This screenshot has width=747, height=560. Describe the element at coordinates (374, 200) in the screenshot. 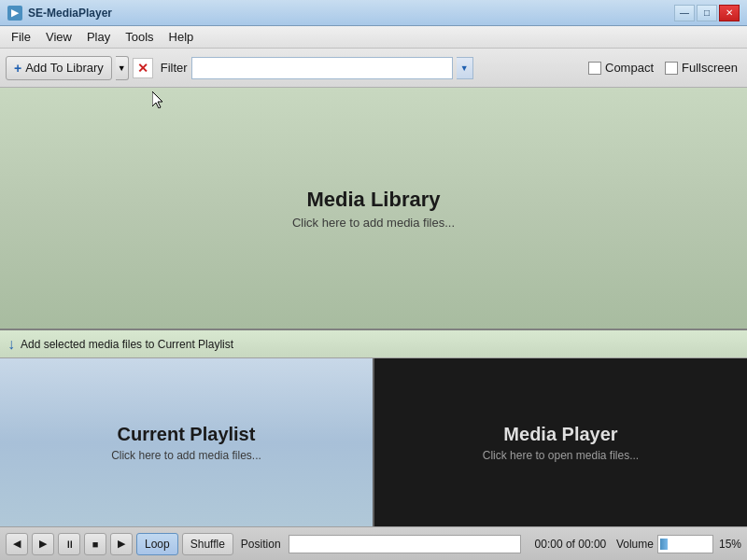

I see `media-library-title: Media Library` at that location.